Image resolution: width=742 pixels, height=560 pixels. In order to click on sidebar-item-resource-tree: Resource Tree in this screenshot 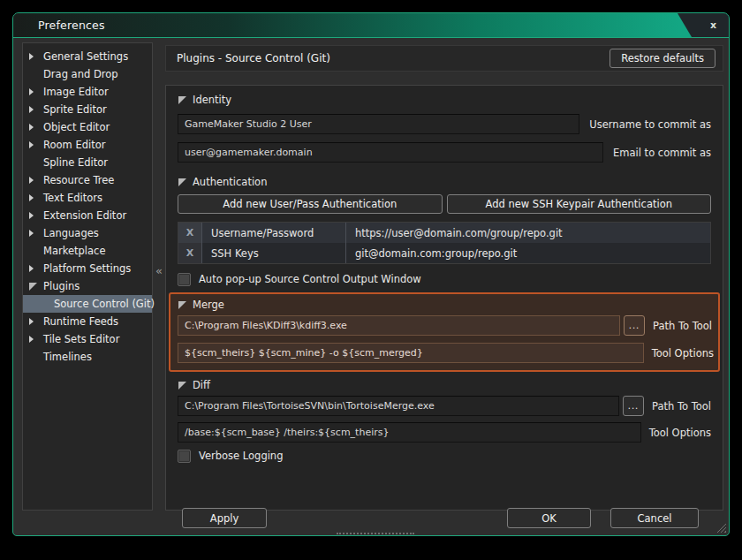, I will do `click(87, 180)`.